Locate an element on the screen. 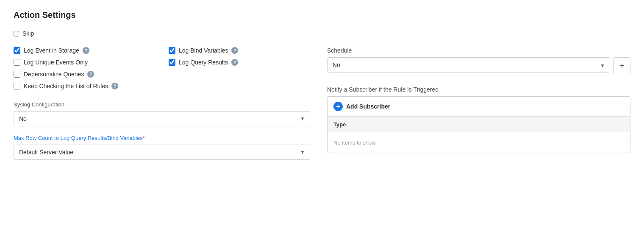  log-event-storage-label: Log Event in Storage is located at coordinates (52, 50).